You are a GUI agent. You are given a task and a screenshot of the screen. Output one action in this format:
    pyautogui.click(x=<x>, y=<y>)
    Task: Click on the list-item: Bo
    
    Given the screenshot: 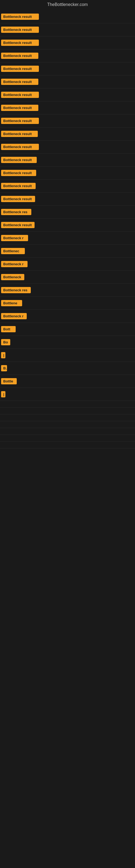 What is the action you would take?
    pyautogui.click(x=68, y=342)
    